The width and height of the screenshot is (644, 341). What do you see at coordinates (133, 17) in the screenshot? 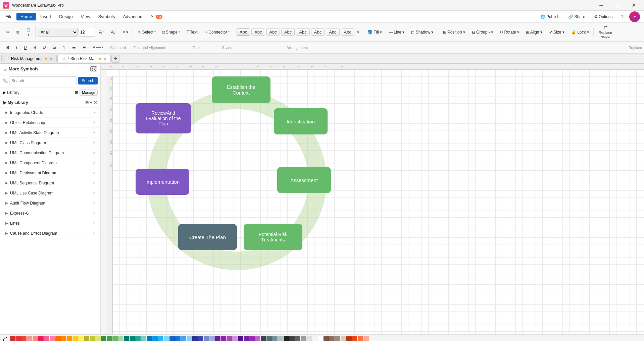
I see `menu-advanced: Advanced` at bounding box center [133, 17].